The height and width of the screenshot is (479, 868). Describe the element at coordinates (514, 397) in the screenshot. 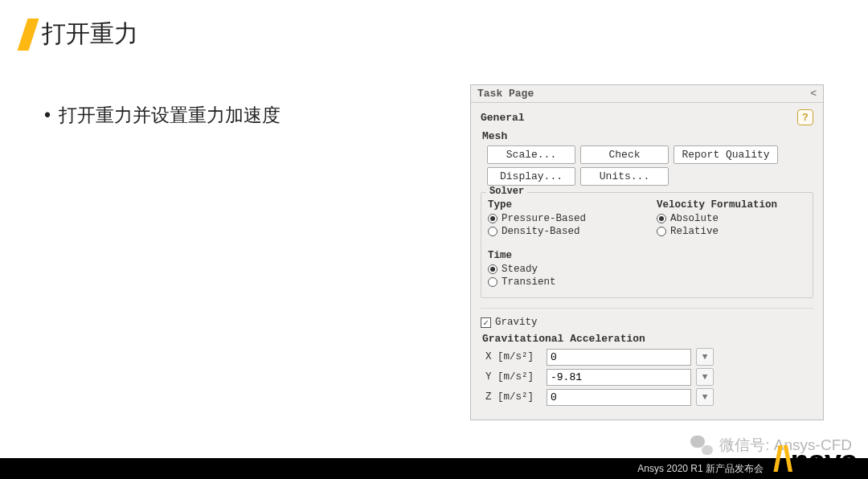

I see `z-label: Z [m/s²]` at that location.